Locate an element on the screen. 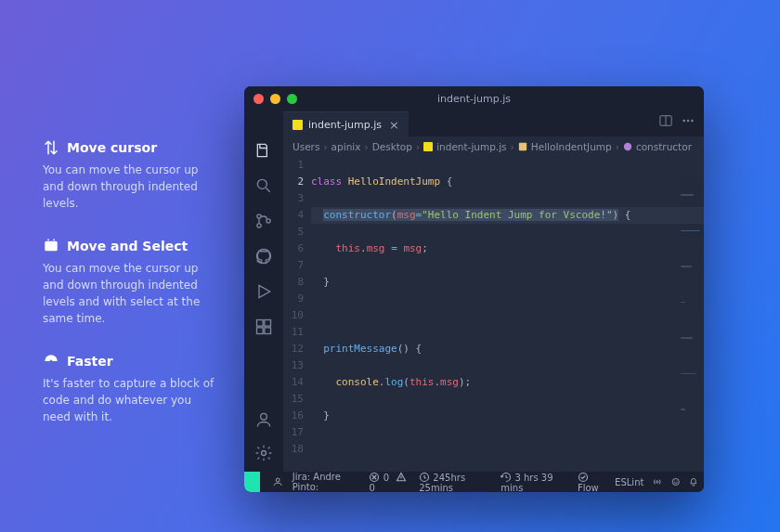 The image size is (780, 532). promo-column: Move cursor You can move the cursor up a… is located at coordinates (128, 295).